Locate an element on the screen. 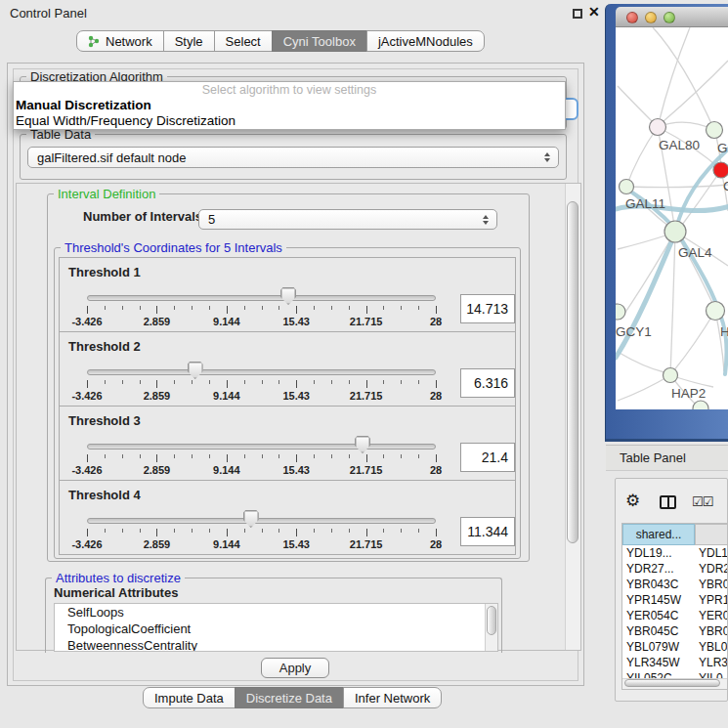 This screenshot has height=728, width=728. table-row: YDL19...YDL1 is located at coordinates (674, 553).